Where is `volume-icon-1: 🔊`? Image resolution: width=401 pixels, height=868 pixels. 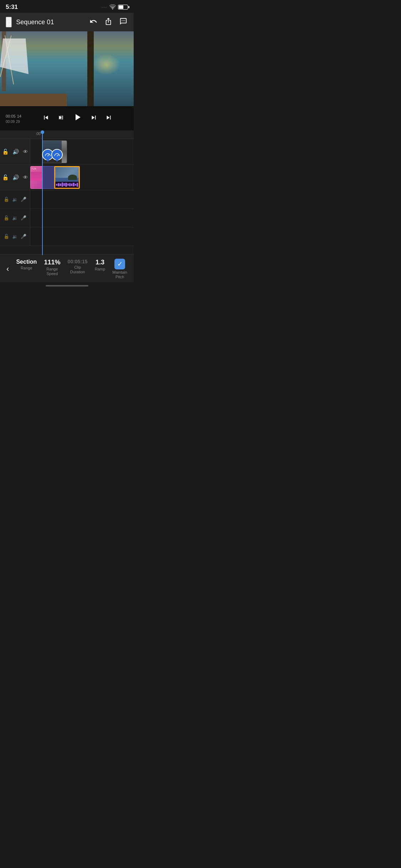 volume-icon-1: 🔊 is located at coordinates (16, 152).